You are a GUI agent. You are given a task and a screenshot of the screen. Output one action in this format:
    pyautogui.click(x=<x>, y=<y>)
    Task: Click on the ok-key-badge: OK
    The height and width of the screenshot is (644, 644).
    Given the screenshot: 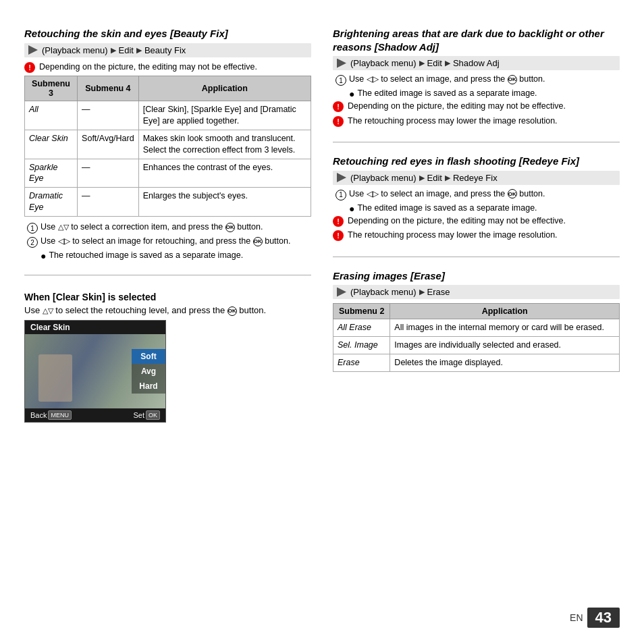 What is the action you would take?
    pyautogui.click(x=153, y=415)
    